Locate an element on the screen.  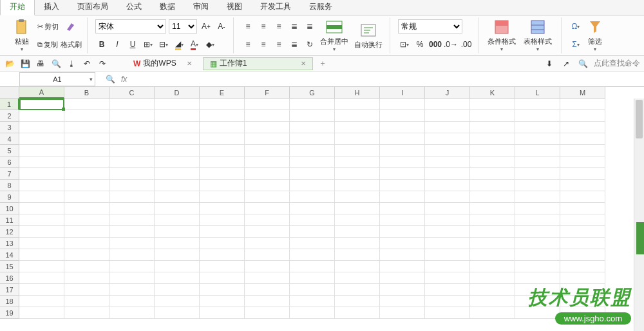
wrap-text-button: 自动换行 is located at coordinates (368, 35).